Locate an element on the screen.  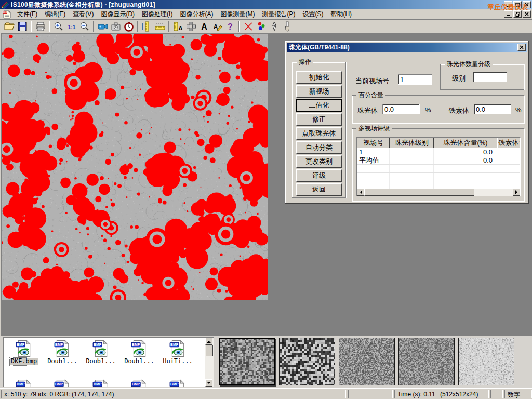
grade-input is located at coordinates (490, 77).